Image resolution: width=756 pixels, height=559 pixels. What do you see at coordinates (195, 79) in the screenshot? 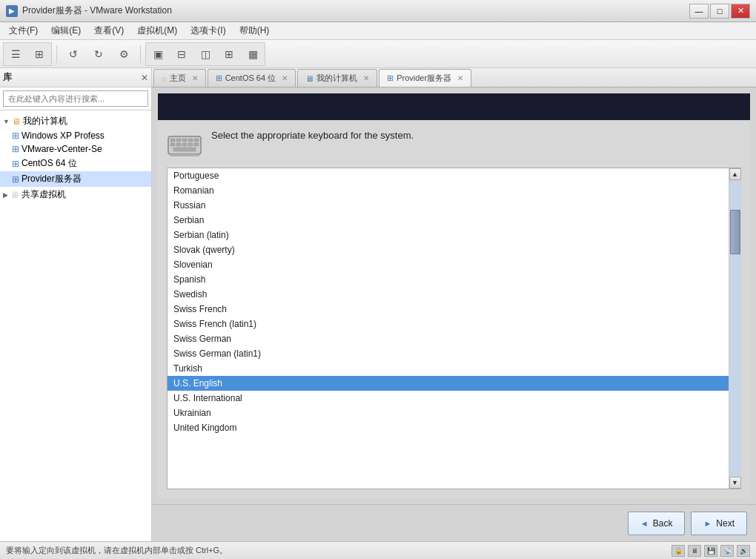
I see `tab-home-close: ✕` at bounding box center [195, 79].